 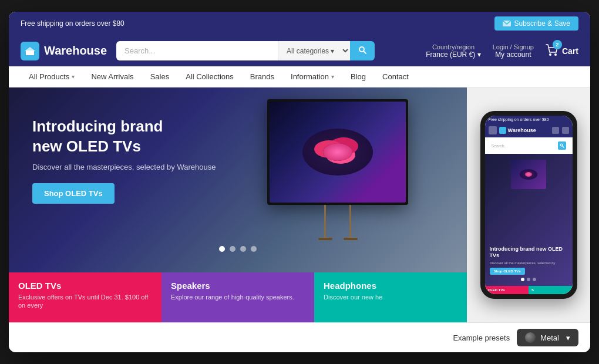 What do you see at coordinates (529, 120) in the screenshot?
I see `phone-promo-bar: Free shipping on orders over $80` at bounding box center [529, 120].